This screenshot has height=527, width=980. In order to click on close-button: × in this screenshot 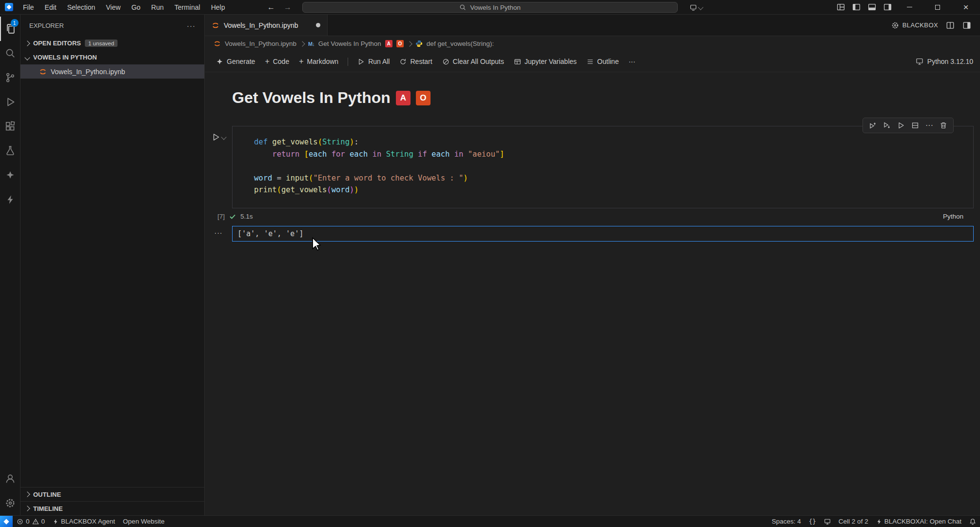, I will do `click(966, 7)`.